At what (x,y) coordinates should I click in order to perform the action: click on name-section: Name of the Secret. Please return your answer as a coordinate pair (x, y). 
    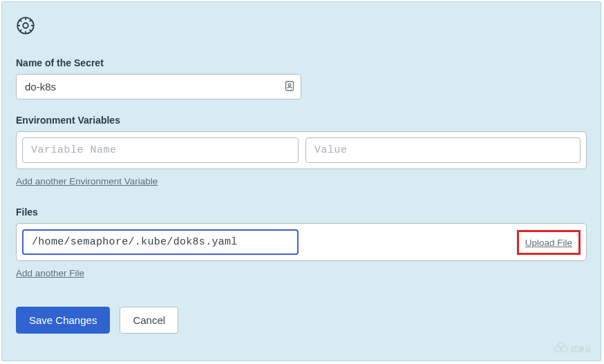
    Looking at the image, I should click on (301, 79).